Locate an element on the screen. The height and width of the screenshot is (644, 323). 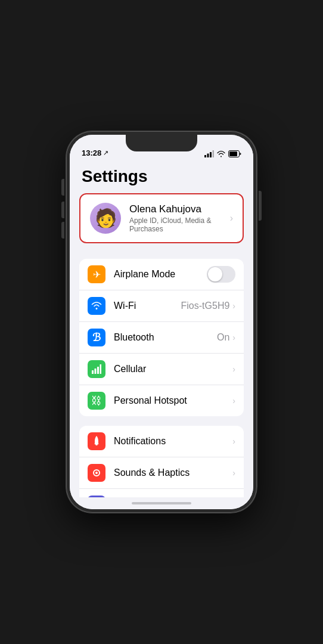
battery-icon is located at coordinates (235, 154).